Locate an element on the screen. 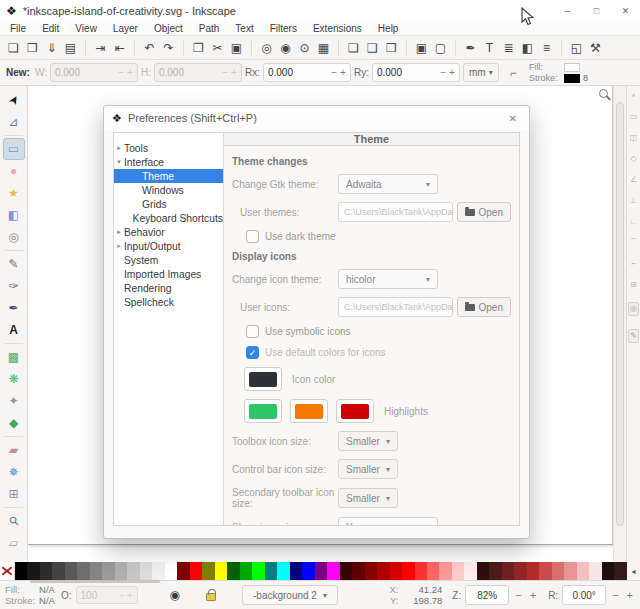  rotation-plus-button: + is located at coordinates (630, 595).